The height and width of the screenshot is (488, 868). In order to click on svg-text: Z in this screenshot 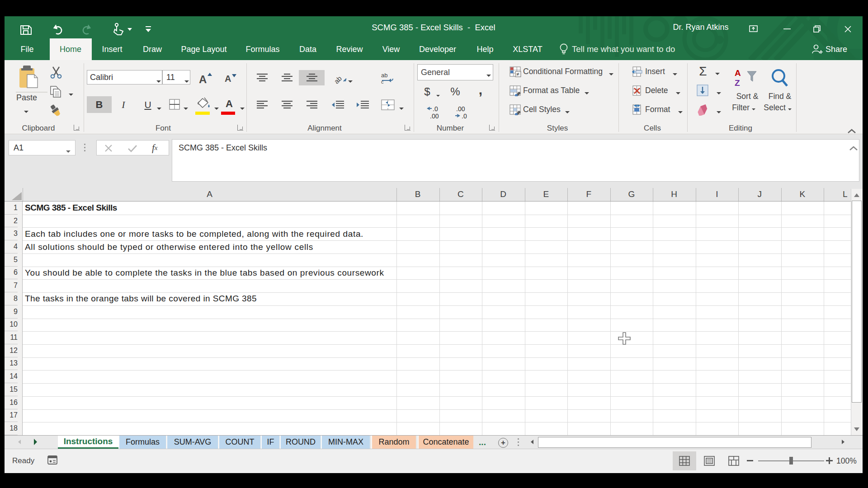, I will do `click(737, 83)`.